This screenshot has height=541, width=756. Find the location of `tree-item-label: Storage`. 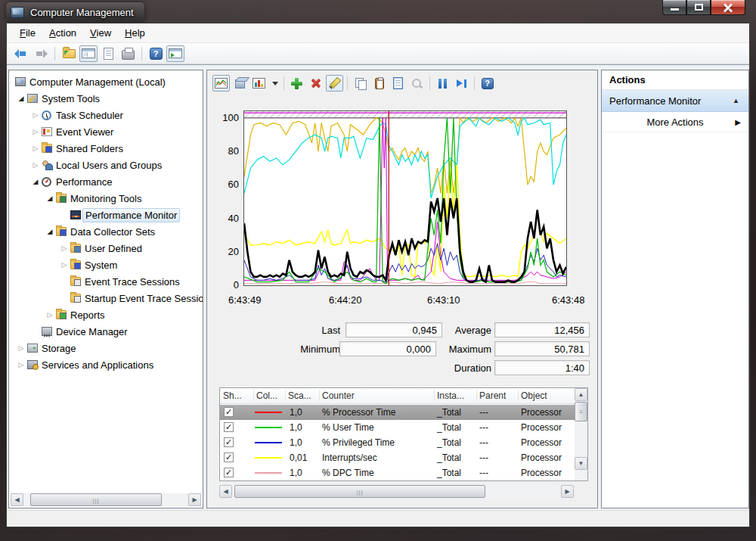

tree-item-label: Storage is located at coordinates (59, 348).